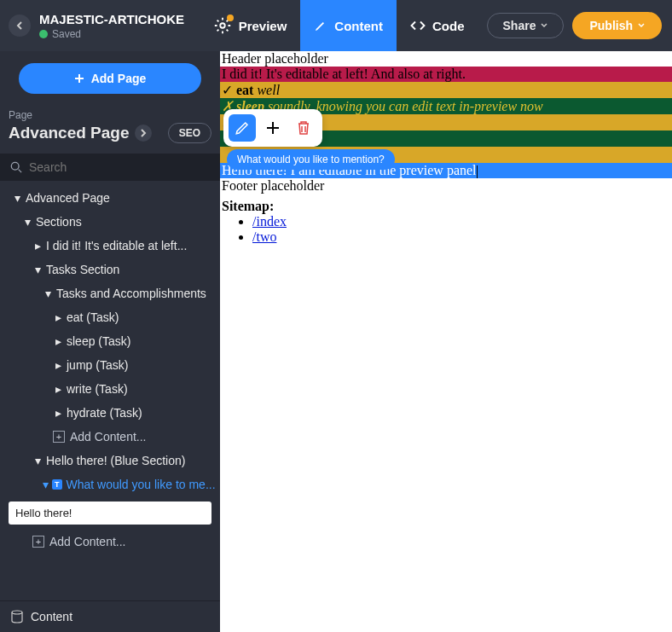 This screenshot has width=672, height=632. What do you see at coordinates (110, 167) in the screenshot?
I see `search-row` at bounding box center [110, 167].